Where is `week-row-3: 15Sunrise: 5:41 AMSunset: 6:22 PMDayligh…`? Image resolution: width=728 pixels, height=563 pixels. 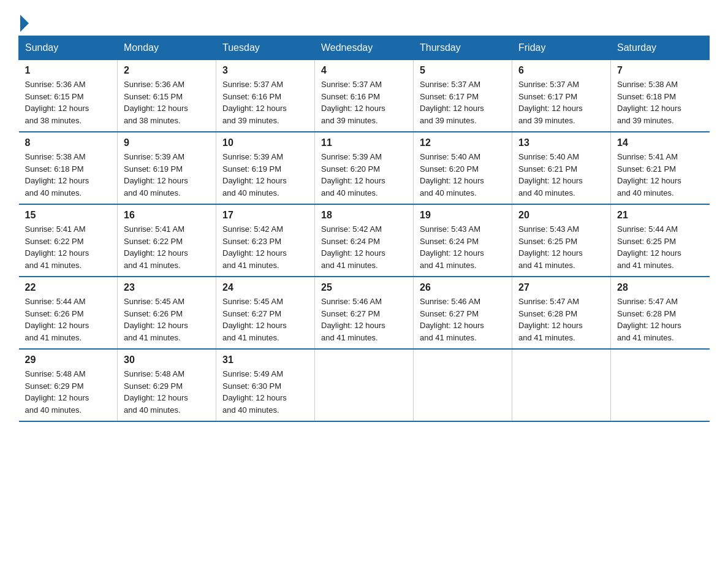
week-row-3: 15Sunrise: 5:41 AMSunset: 6:22 PMDayligh… is located at coordinates (364, 240).